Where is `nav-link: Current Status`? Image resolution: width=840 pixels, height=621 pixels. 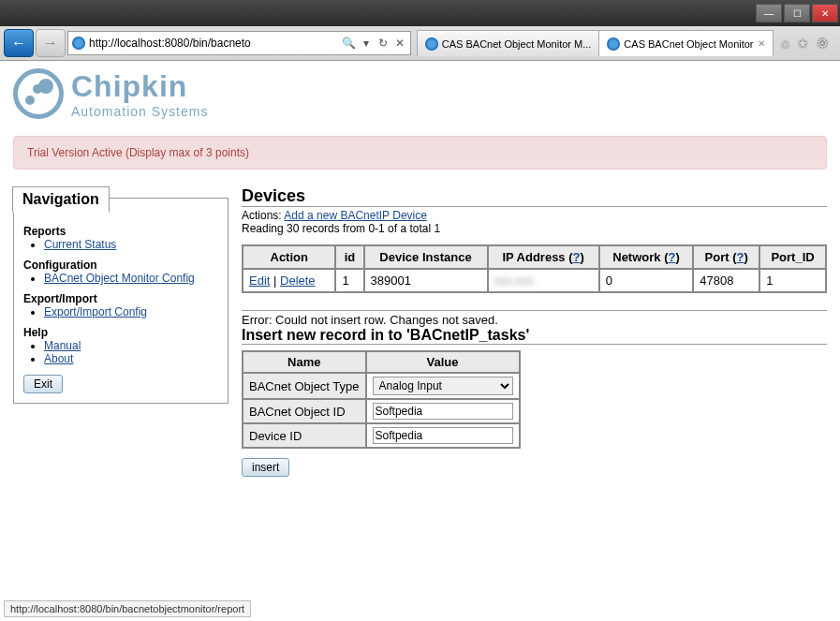 nav-link: Current Status is located at coordinates (81, 244).